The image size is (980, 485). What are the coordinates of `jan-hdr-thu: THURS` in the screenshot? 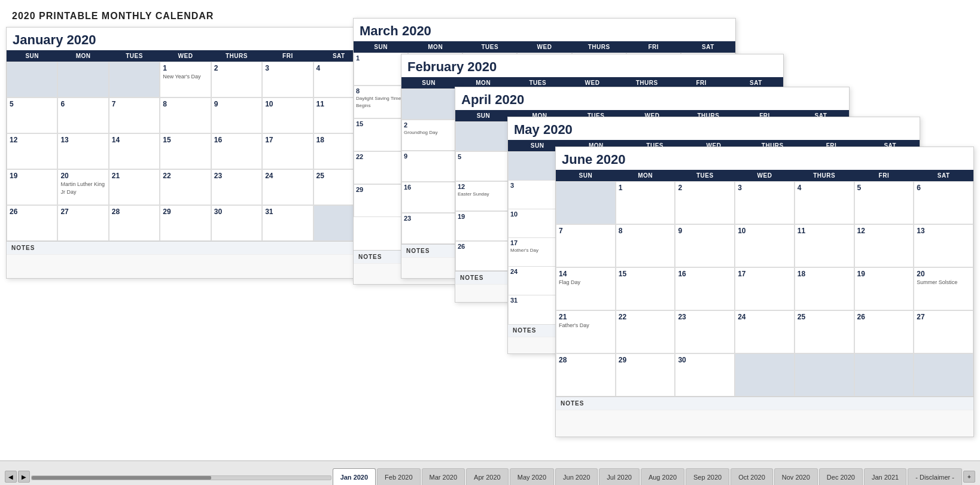 It's located at (237, 56).